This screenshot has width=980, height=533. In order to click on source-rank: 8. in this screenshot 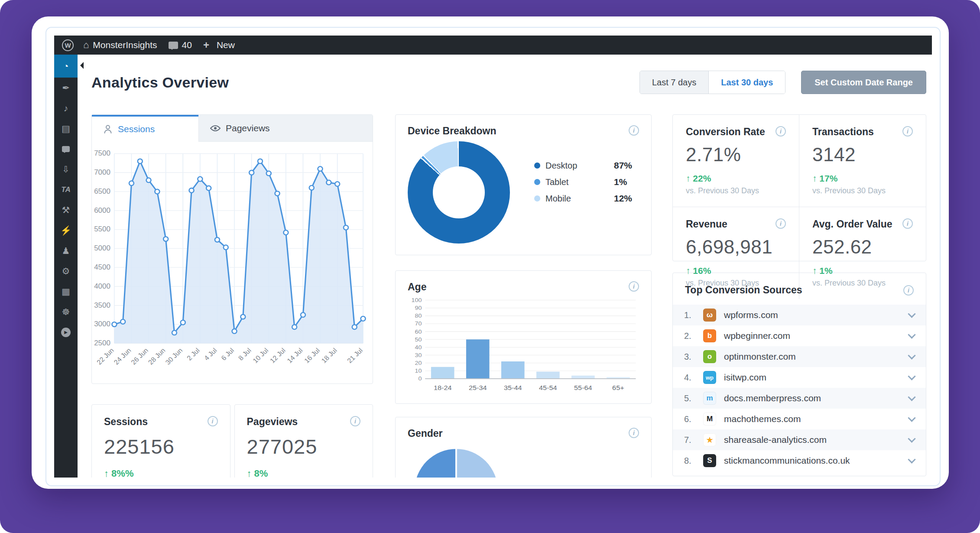, I will do `click(694, 461)`.